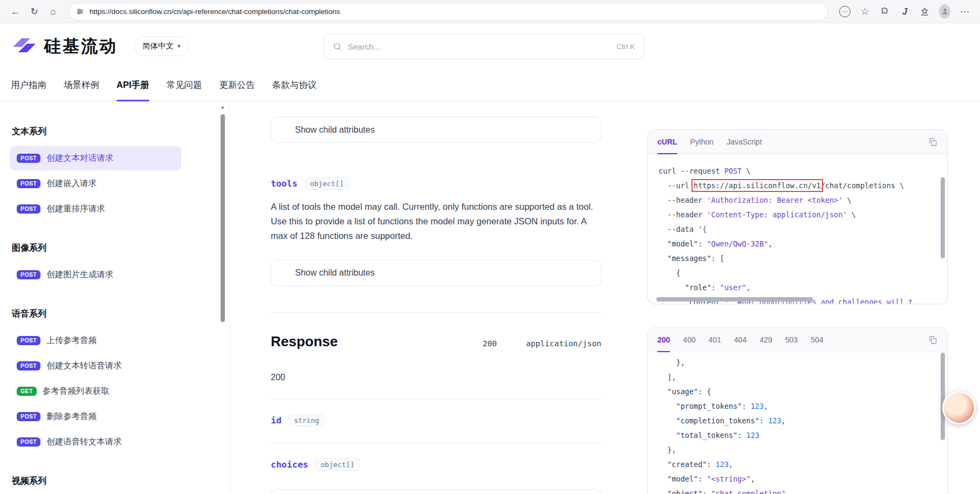 The height and width of the screenshot is (494, 980). I want to click on code-line: "object": "chat.completion", so click(799, 490).